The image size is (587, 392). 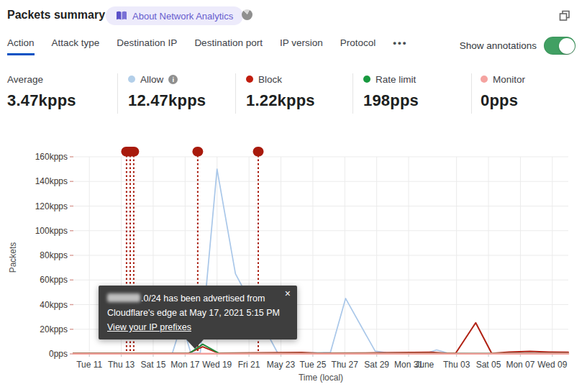 What do you see at coordinates (424, 365) in the screenshot?
I see `x-tick-label: June` at bounding box center [424, 365].